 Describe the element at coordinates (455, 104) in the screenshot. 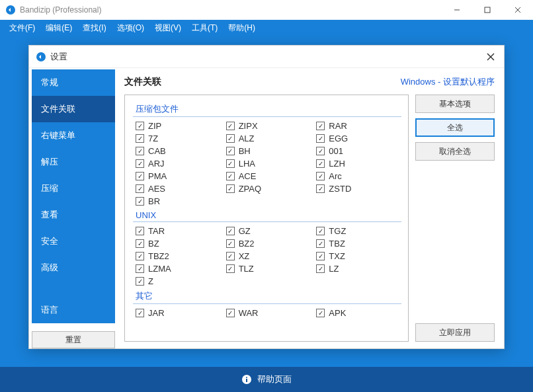

I see `basic-options-button: 基本选项` at that location.